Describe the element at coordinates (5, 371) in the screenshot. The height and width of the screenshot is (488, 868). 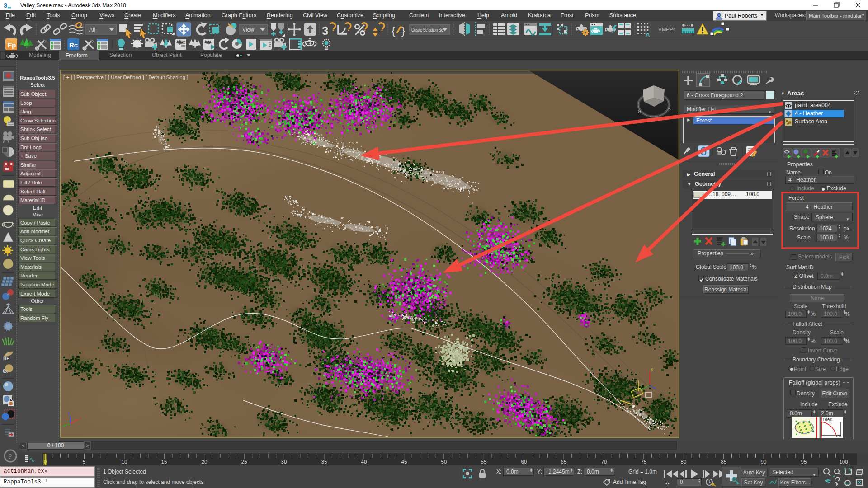
I see `svg-text: 0x` at that location.